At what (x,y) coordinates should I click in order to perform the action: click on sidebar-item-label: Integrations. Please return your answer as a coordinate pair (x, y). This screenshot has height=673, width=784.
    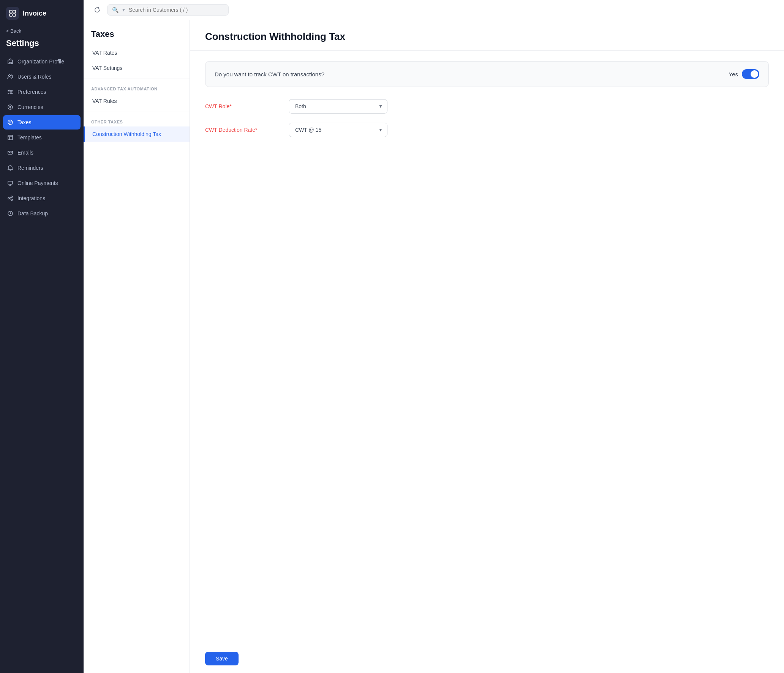
    Looking at the image, I should click on (31, 198).